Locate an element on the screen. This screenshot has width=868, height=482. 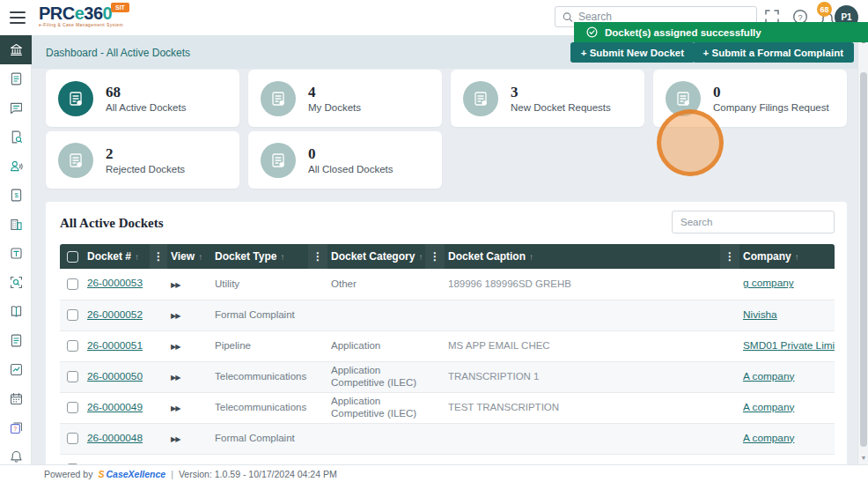
stat-card-my-dockets: 4My Dockets is located at coordinates (345, 99).